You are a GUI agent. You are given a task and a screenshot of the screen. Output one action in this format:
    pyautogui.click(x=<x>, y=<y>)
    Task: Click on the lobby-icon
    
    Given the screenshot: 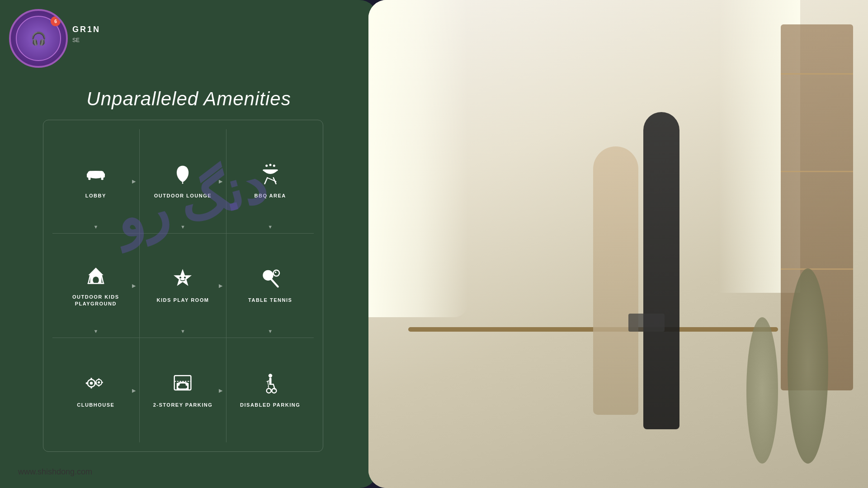 What is the action you would take?
    pyautogui.click(x=96, y=175)
    